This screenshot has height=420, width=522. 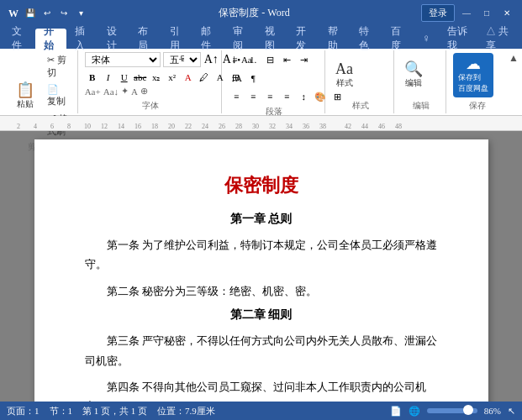 I want to click on title-left: W 💾 ↩ ↪ ▾, so click(x=47, y=13).